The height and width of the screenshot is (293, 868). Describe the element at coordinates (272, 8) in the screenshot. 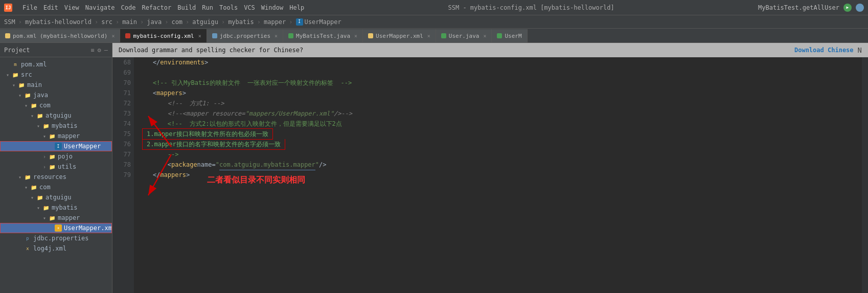

I see `menu-window: Window` at that location.